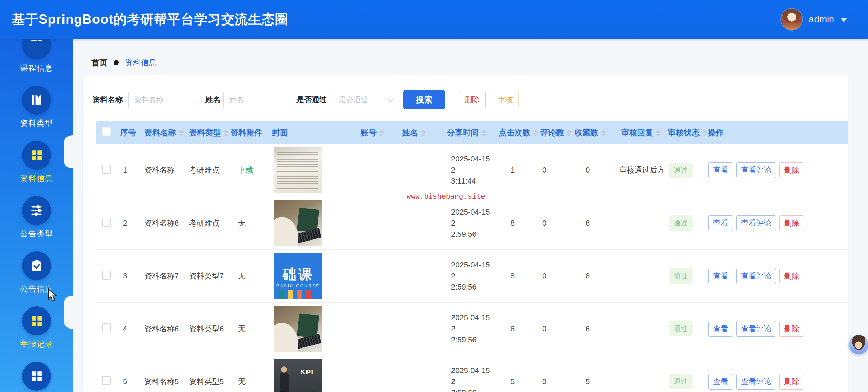 The width and height of the screenshot is (868, 392). I want to click on cell-audit-status: 通过, so click(684, 170).